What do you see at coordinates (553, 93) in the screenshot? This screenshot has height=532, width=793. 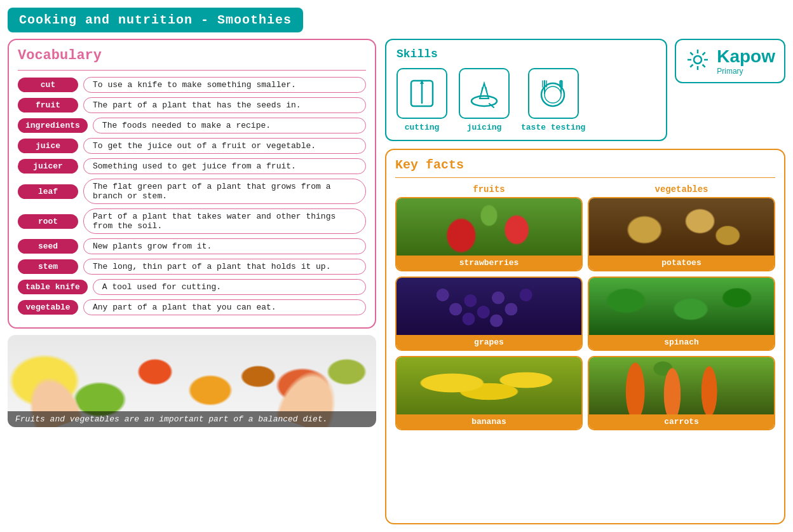 I see `taste-testing-icon-box` at bounding box center [553, 93].